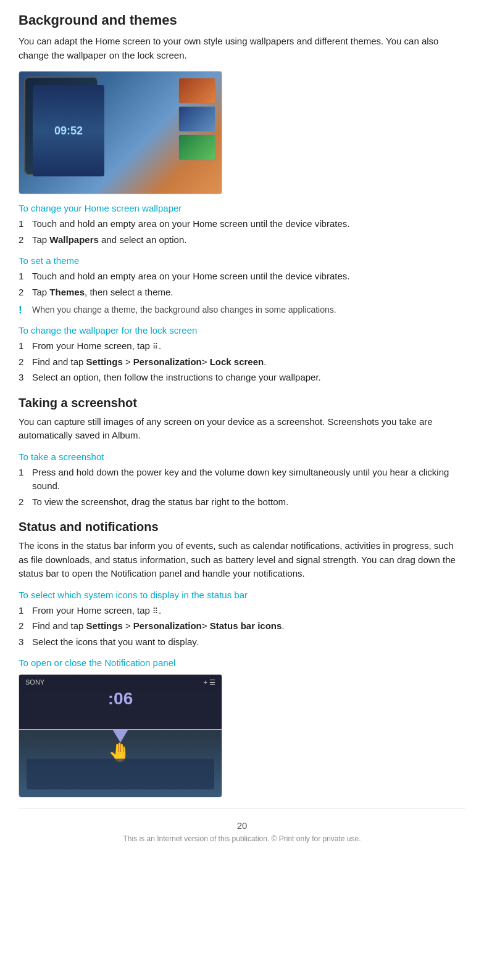 This screenshot has width=484, height=980. I want to click on heading-take-screenshot: To take a screenshot, so click(242, 456).